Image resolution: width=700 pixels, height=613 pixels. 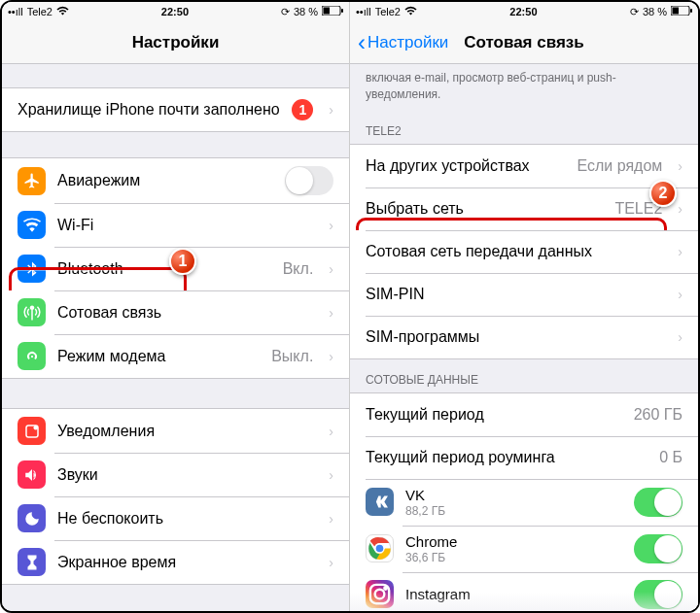 I want to click on airplane-mode-row: Авиарежим, so click(x=175, y=181).